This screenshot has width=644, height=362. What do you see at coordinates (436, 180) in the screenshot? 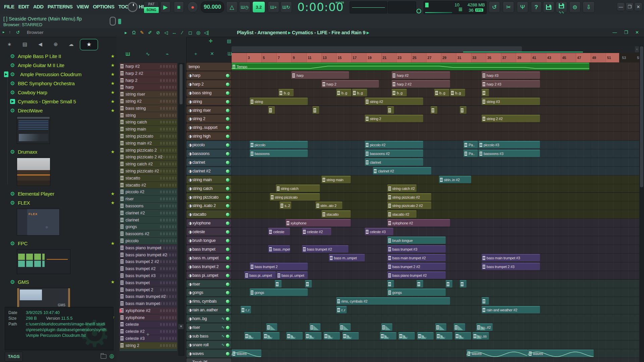
I see `grid-row-14: string mainstrin..in #2` at bounding box center [436, 180].